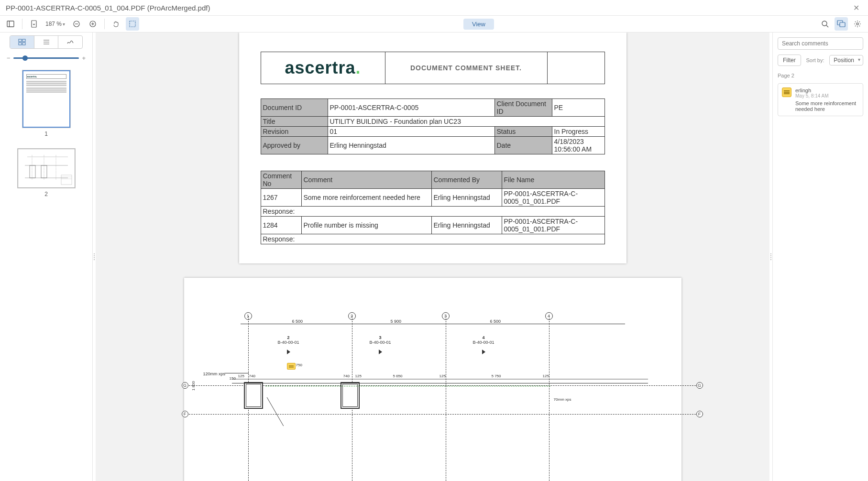  I want to click on thumbnails-tab-icon, so click(22, 42).